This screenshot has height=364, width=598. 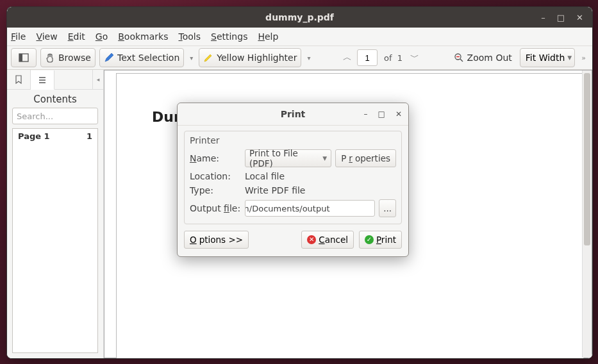 What do you see at coordinates (24, 58) in the screenshot?
I see `toggle-sidebar-button` at bounding box center [24, 58].